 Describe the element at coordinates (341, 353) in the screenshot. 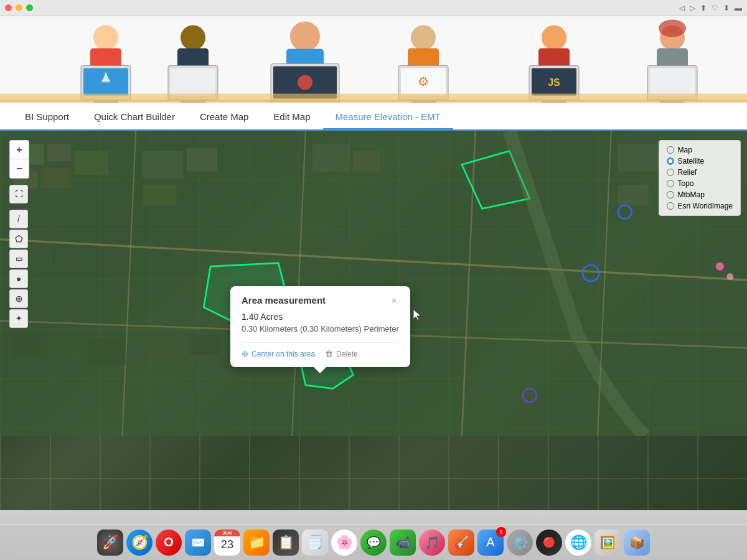

I see `delete-area-button: 🗑 Delete` at that location.